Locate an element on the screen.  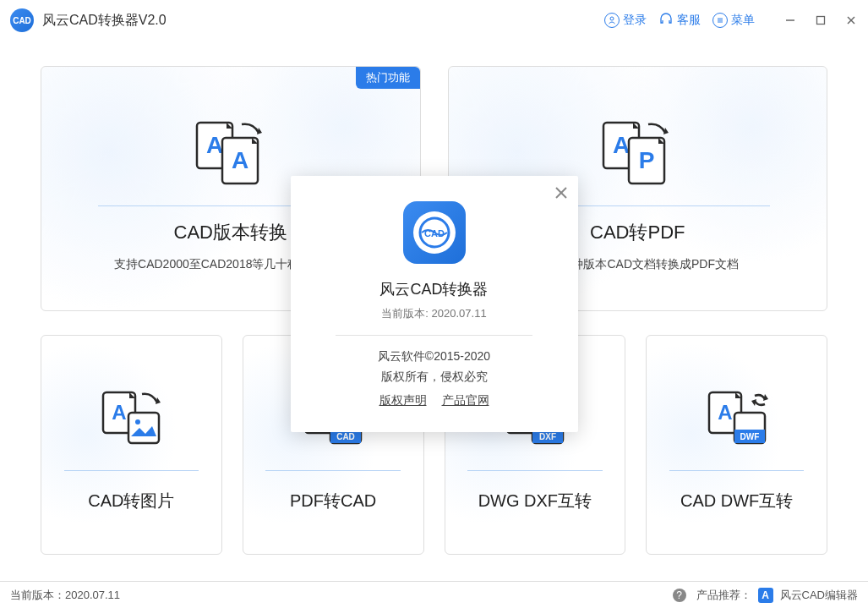
link-terms: 版权声明 is located at coordinates (403, 401).